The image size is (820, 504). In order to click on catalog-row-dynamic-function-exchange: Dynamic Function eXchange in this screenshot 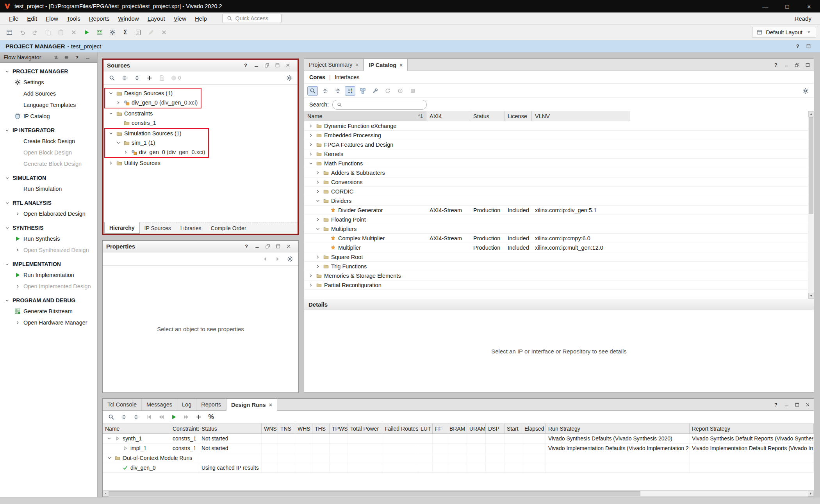, I will do `click(556, 126)`.